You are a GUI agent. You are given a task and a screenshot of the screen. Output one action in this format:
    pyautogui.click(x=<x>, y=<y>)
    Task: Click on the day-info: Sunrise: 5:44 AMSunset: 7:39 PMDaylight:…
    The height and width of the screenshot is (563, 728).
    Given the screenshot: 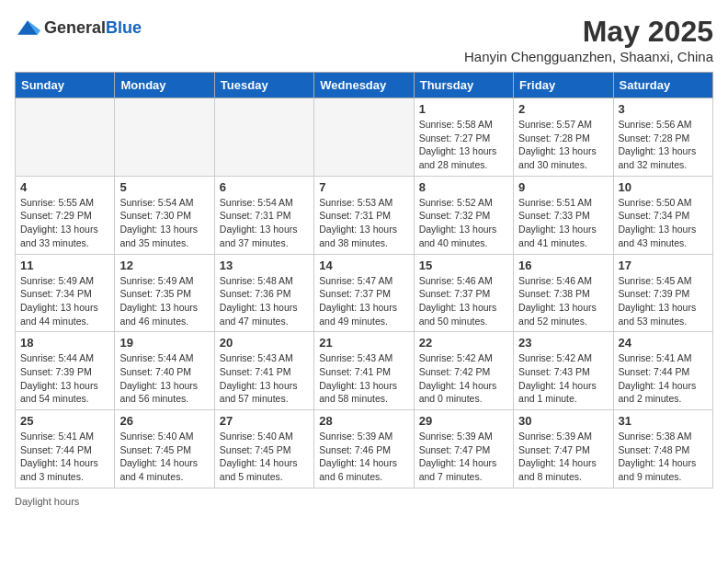 What is the action you would take?
    pyautogui.click(x=64, y=379)
    